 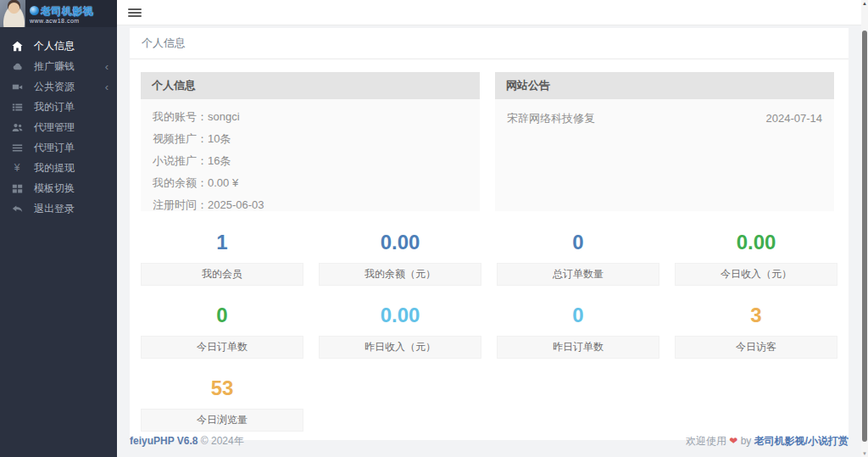 I want to click on sidebar-item-label: 公共资源, so click(x=70, y=86).